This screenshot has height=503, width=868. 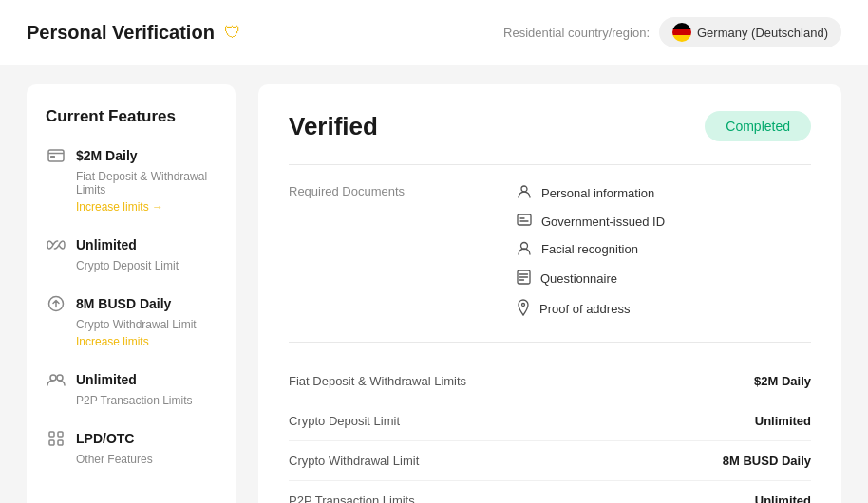 I want to click on header: Personal Verification 🛡 Residential coun…, so click(x=434, y=32).